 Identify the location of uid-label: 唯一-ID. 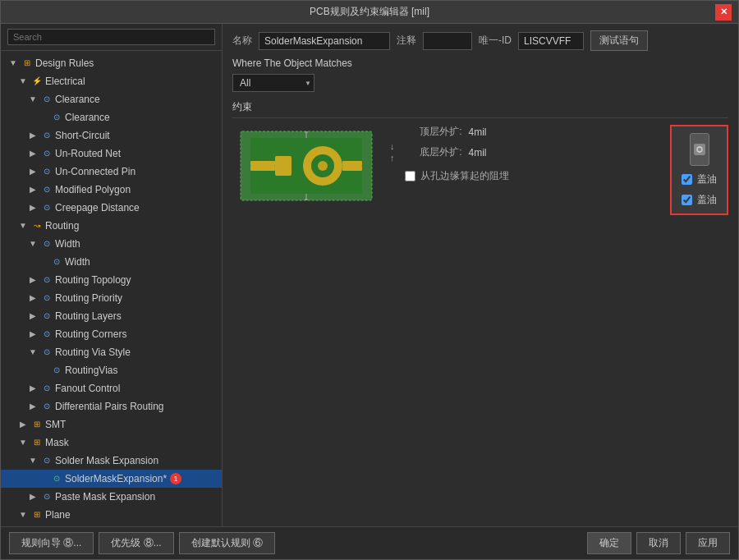
(495, 41).